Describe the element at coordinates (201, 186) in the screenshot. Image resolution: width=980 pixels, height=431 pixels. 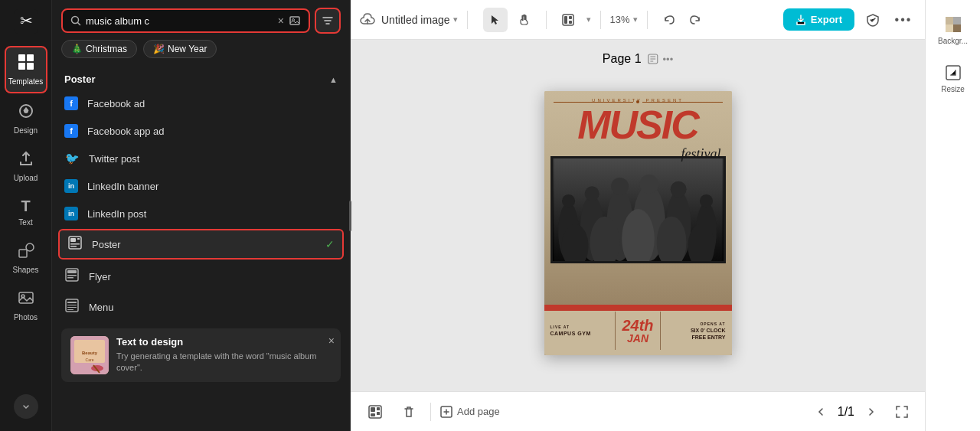
I see `menu-item-linkedin-banner: in LinkedIn banner` at that location.